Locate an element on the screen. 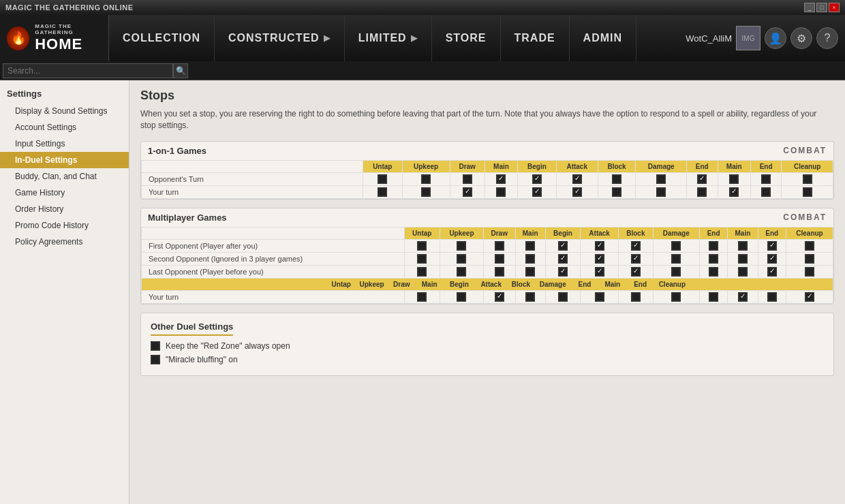 This screenshot has width=845, height=504. opp-attack-cb is located at coordinates (577, 179).